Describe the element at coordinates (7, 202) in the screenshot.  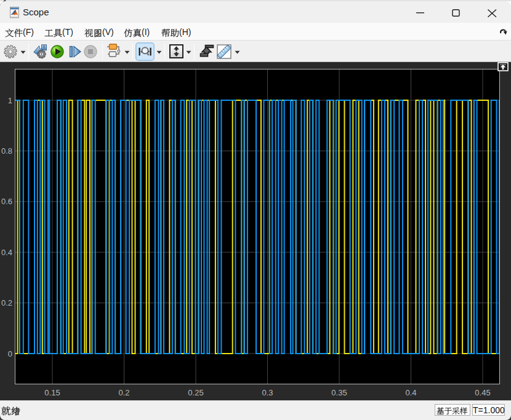
I see `svg-text: 0.6` at that location.